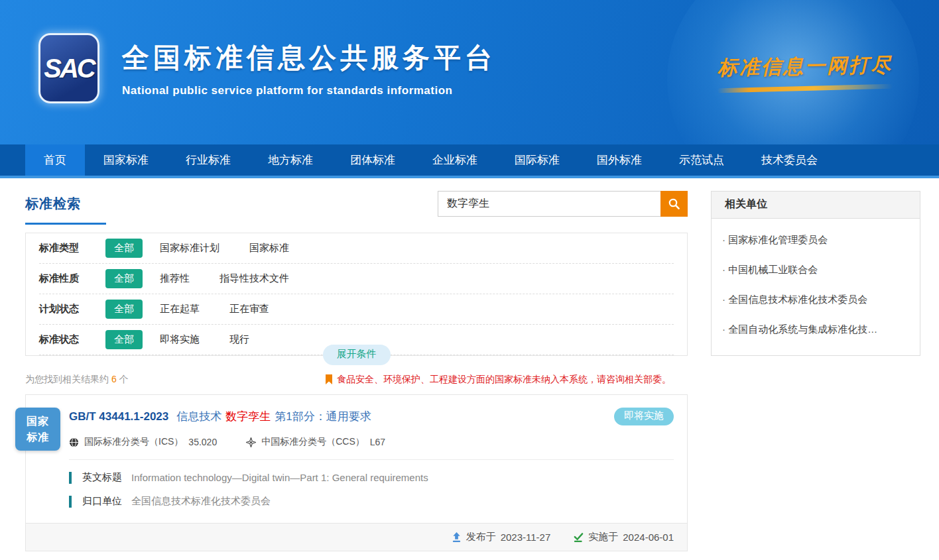 This screenshot has height=560, width=939. I want to click on publish-date-group: 发布于 2023-11-27, so click(501, 537).